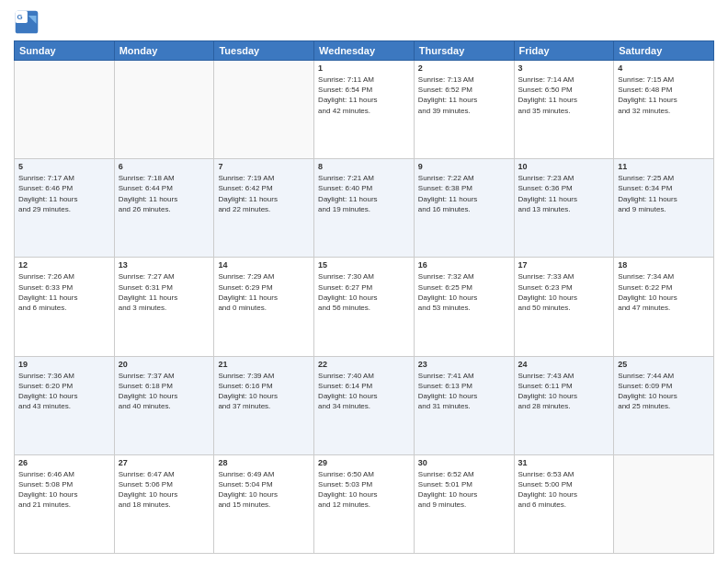 This screenshot has height=563, width=728. Describe the element at coordinates (664, 405) in the screenshot. I see `calendar-cell: 25Sunrise: 7:44 AM Sunset: 6:09 PM Dayli…` at that location.